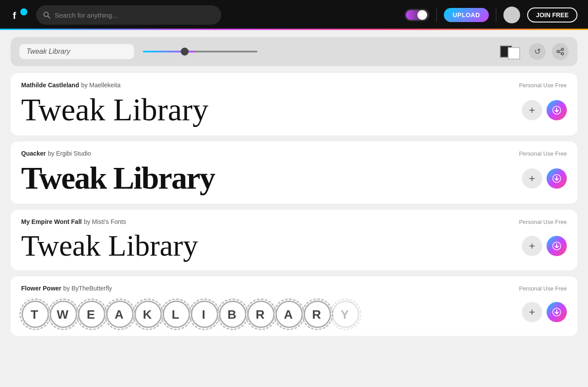 The width and height of the screenshot is (588, 387). What do you see at coordinates (417, 15) in the screenshot?
I see `dark-mode-toggle` at bounding box center [417, 15].